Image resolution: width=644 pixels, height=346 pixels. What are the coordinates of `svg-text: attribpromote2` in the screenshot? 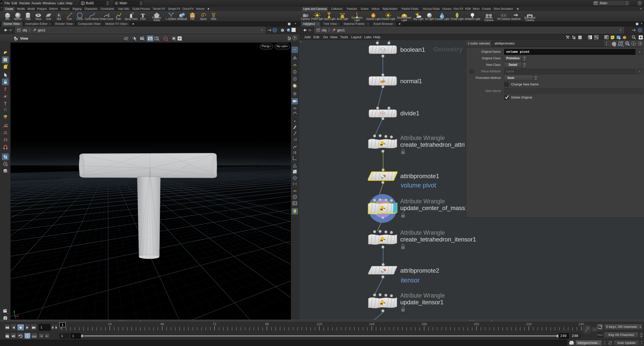 It's located at (420, 270).